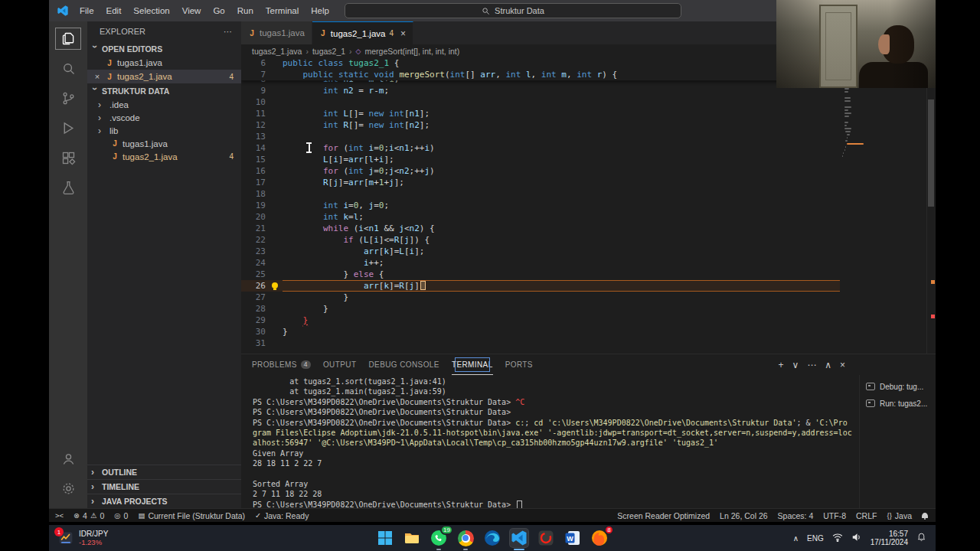  What do you see at coordinates (835, 516) in the screenshot?
I see `status-encoding: UTF-8` at bounding box center [835, 516].